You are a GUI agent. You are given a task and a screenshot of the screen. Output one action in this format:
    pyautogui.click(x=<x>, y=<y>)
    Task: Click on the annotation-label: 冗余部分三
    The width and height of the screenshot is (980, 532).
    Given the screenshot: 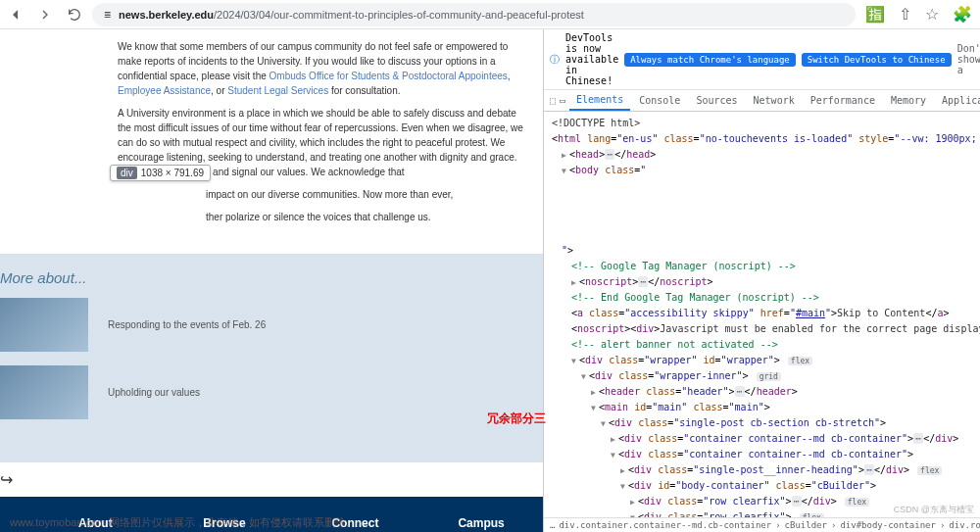 What is the action you would take?
    pyautogui.click(x=516, y=419)
    